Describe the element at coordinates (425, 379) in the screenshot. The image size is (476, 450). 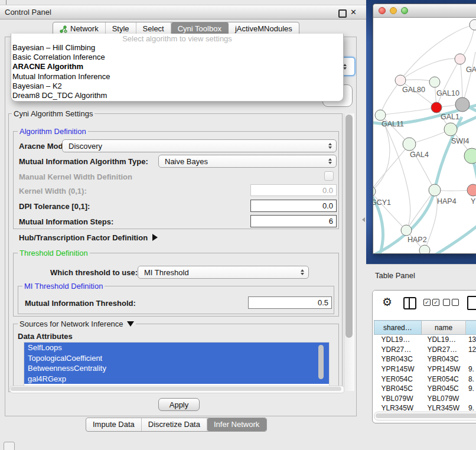
I see `table-row: YER054CYER054C8.` at that location.